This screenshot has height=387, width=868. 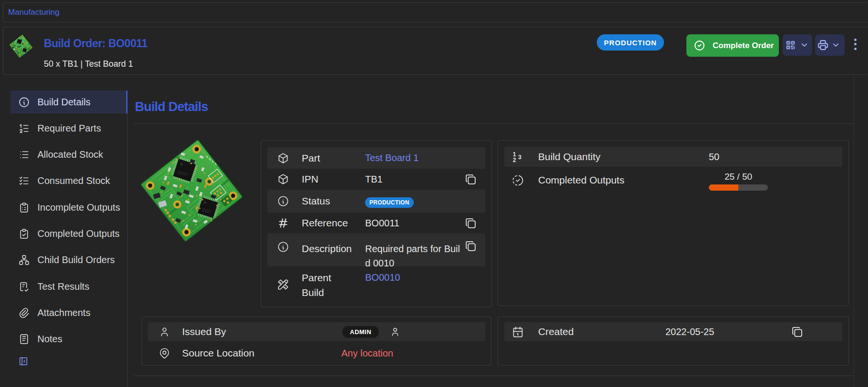 I want to click on svg-text: 2, so click(x=515, y=160).